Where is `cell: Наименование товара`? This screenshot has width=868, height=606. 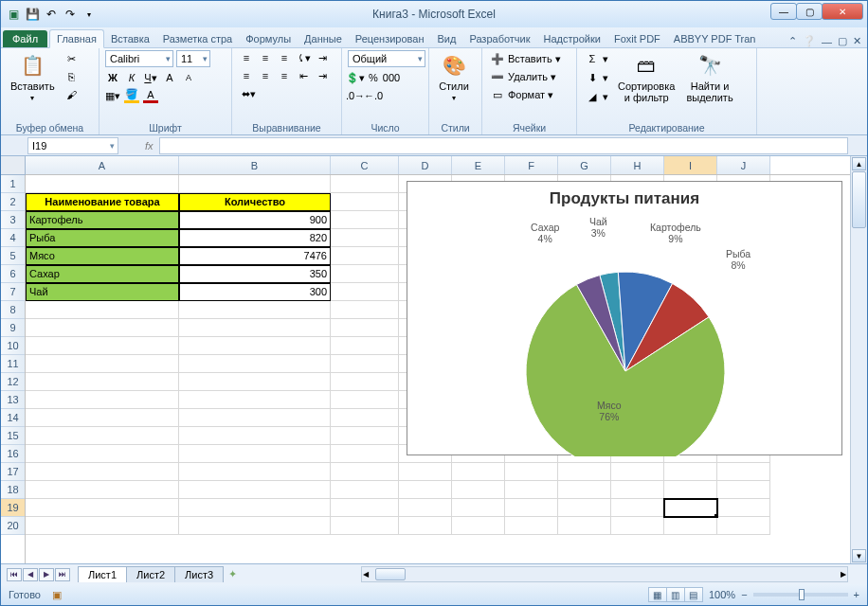
cell: Наименование товара is located at coordinates (102, 203).